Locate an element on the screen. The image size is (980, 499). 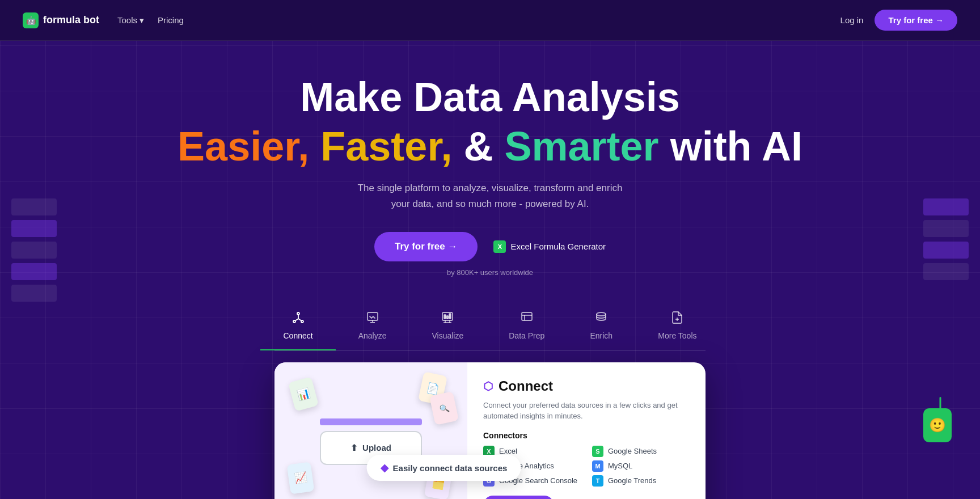
brand-name: formula bot is located at coordinates (71, 20).